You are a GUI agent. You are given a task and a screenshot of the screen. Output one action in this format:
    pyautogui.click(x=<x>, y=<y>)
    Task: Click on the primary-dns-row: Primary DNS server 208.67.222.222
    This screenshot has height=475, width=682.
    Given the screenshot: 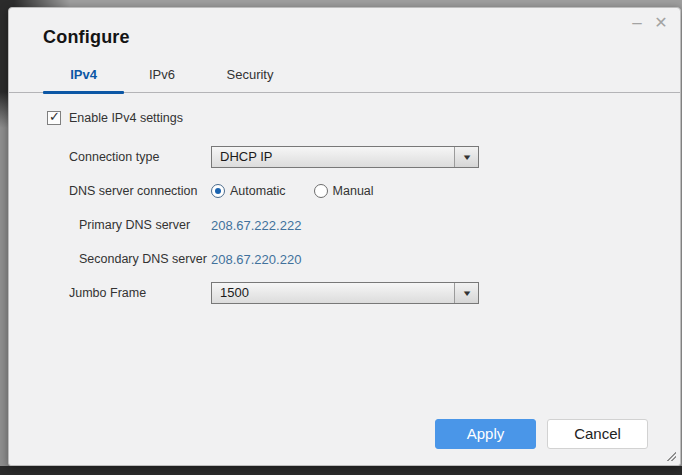 What is the action you would take?
    pyautogui.click(x=364, y=225)
    